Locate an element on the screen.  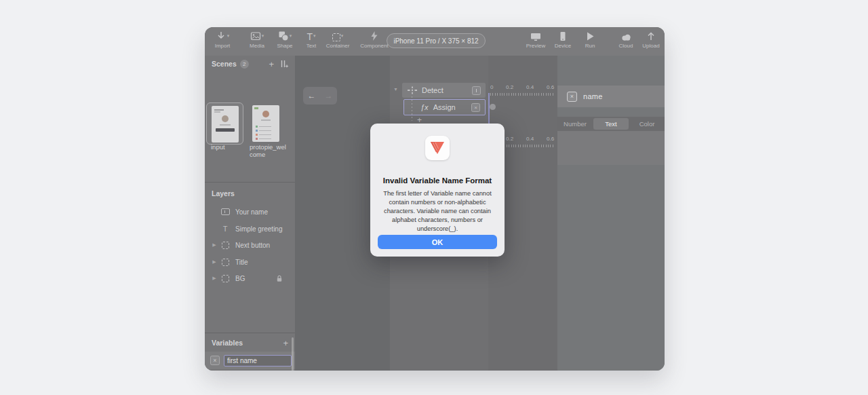
scenes-count-badge: 2 is located at coordinates (244, 64).